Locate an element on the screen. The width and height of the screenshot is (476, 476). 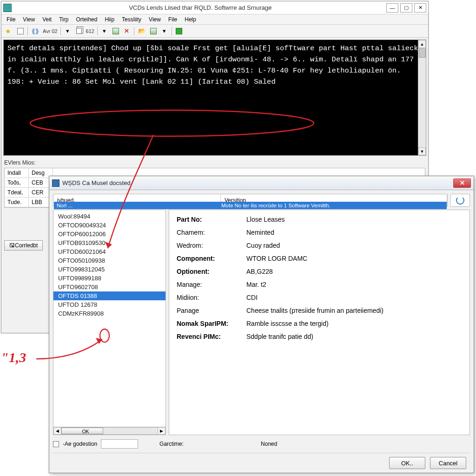
list-item: CDMzKFR89908 is located at coordinates (110, 313).